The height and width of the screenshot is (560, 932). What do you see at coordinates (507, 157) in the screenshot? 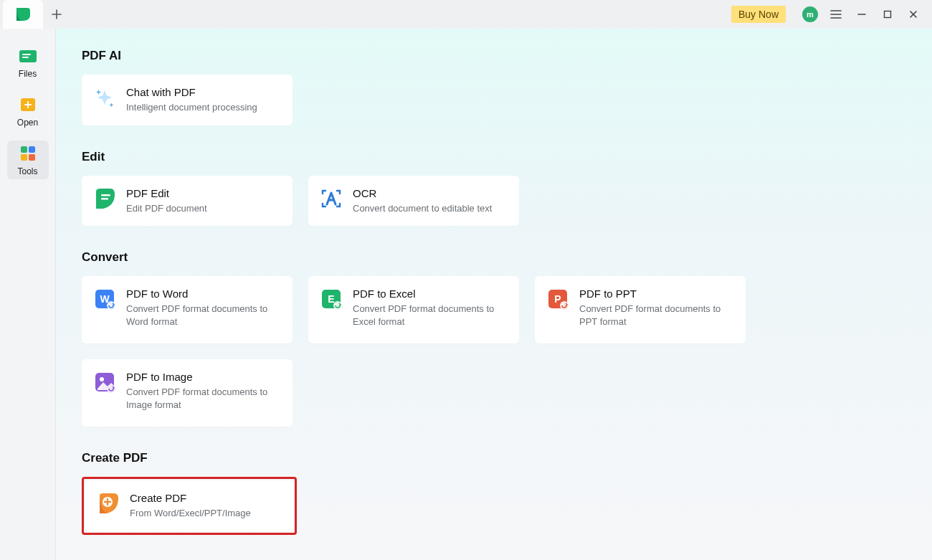
I see `section-heading: Edit` at bounding box center [507, 157].